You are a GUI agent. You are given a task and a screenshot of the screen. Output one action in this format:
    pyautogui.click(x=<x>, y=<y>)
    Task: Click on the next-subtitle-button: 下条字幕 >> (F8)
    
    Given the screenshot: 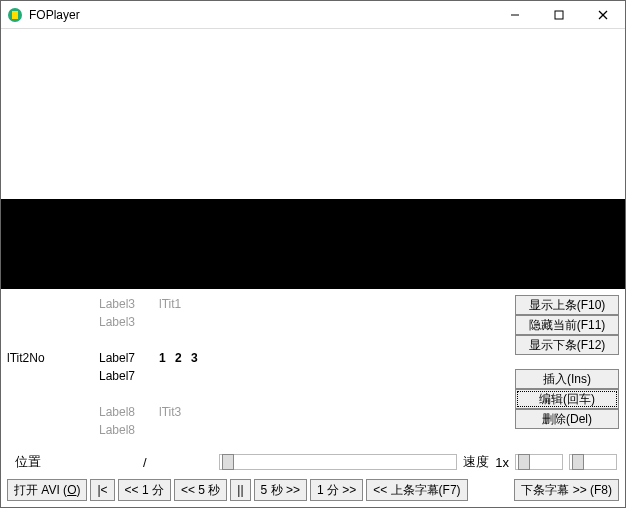 What is the action you would take?
    pyautogui.click(x=566, y=490)
    